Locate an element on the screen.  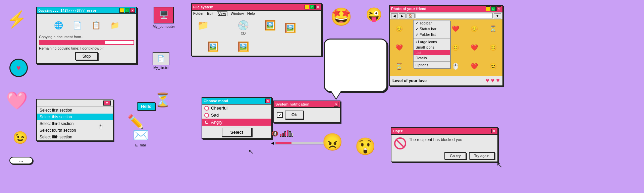
photo-footer: Level of your love ♥ ♥ ♥ is located at coordinates (446, 80).